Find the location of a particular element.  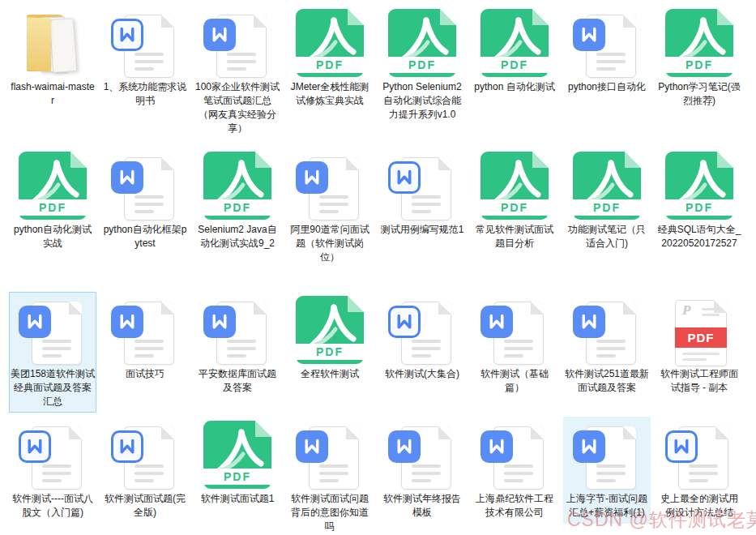

file-tile: 软件测试251道最新面试题及答案 is located at coordinates (607, 345).